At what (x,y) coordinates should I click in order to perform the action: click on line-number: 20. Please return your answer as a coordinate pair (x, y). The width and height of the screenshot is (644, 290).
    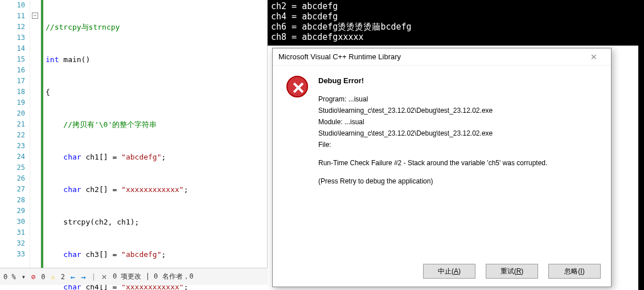
    Looking at the image, I should click on (13, 114).